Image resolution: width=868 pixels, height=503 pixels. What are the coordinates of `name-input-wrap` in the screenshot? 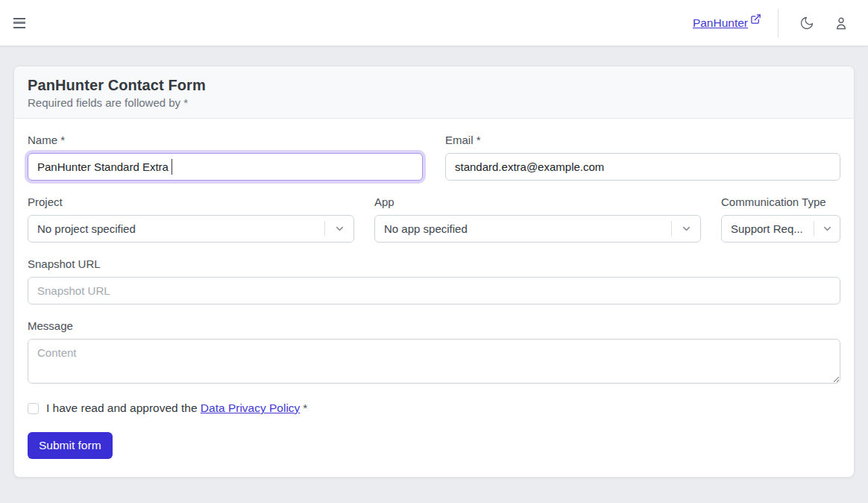 It's located at (225, 167).